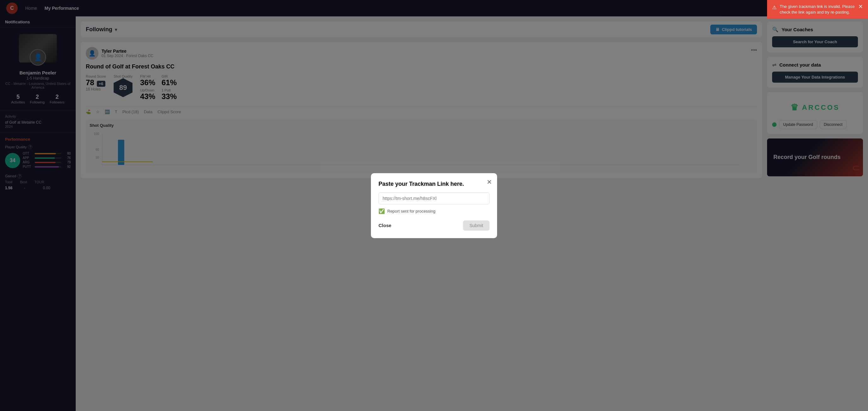  What do you see at coordinates (489, 182) in the screenshot?
I see `modal-close-x-button: ✕` at bounding box center [489, 182].